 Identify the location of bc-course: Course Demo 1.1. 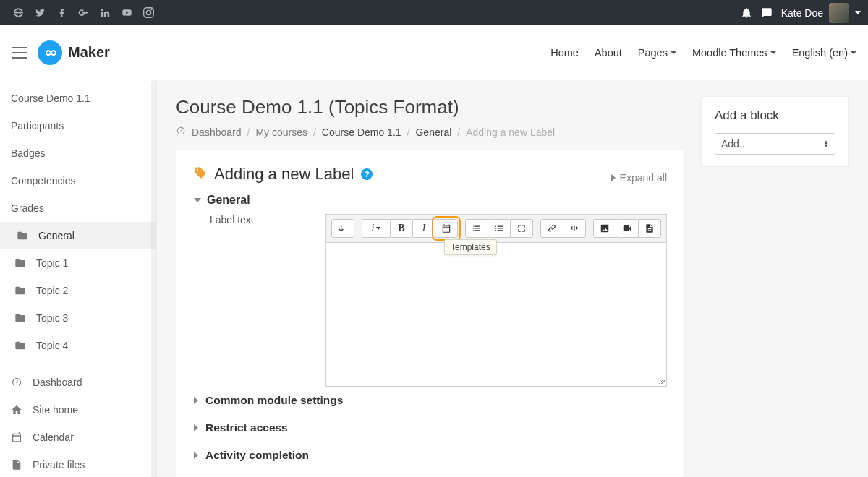
(362, 132).